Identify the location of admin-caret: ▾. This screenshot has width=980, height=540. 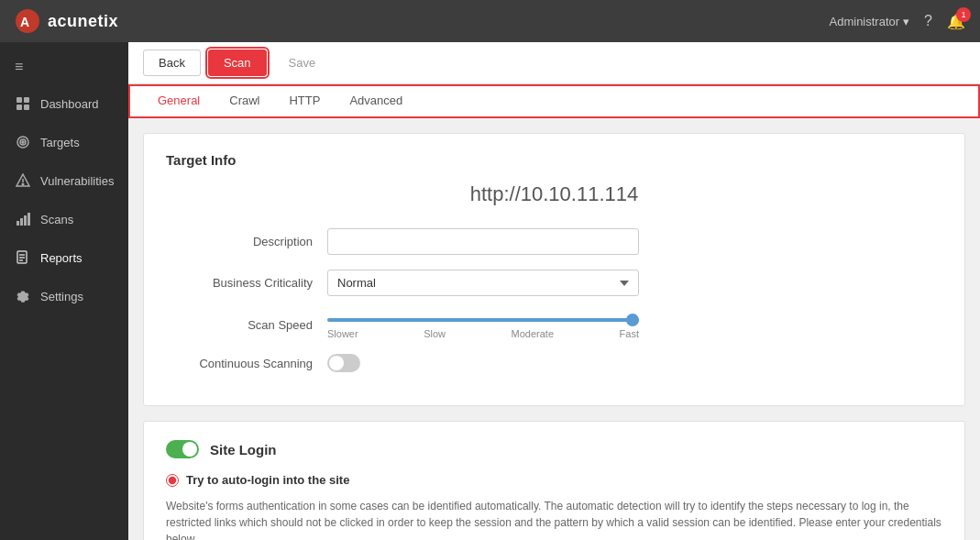
(906, 22).